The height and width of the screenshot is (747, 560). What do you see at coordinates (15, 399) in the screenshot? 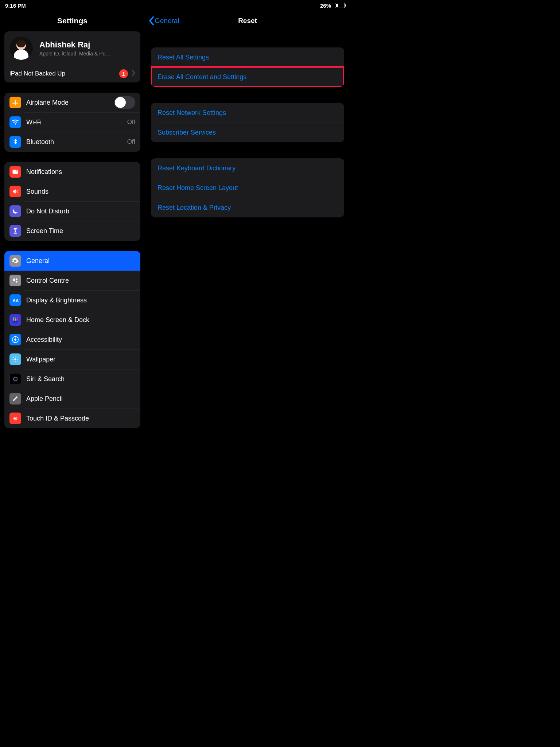
I see `pencil-icon` at bounding box center [15, 399].